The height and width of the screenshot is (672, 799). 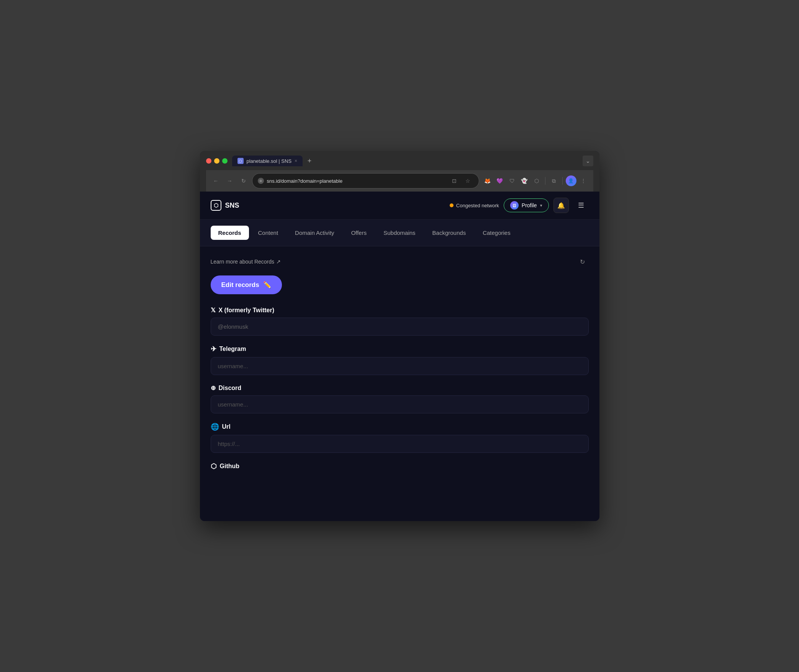 I want to click on discord-icon: ⊕, so click(x=213, y=388).